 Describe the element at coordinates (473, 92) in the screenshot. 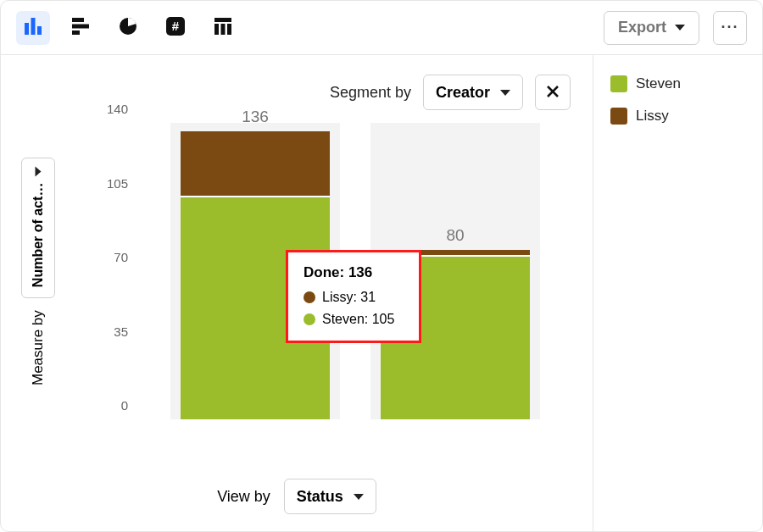

I see `segment-by-select: Creator` at that location.